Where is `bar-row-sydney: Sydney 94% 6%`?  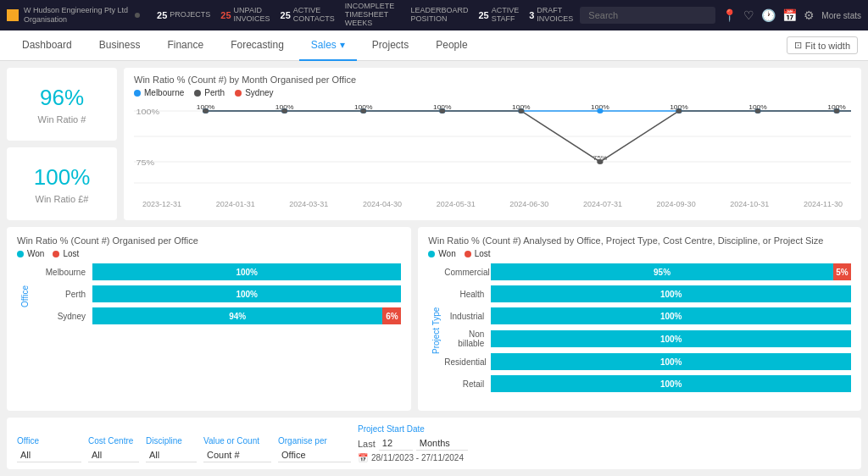
bar-row-sydney: Sydney 94% 6% is located at coordinates (217, 316).